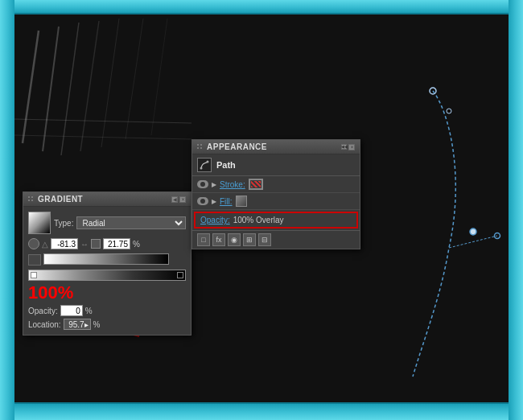 The image size is (523, 420). I want to click on gradient-panel: GRADIENT ◀ ✕ Type: Radial Linear, so click(107, 264).